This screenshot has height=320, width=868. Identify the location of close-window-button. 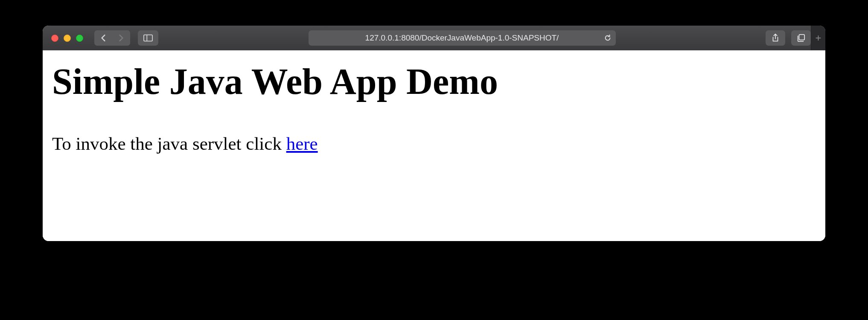
(55, 38).